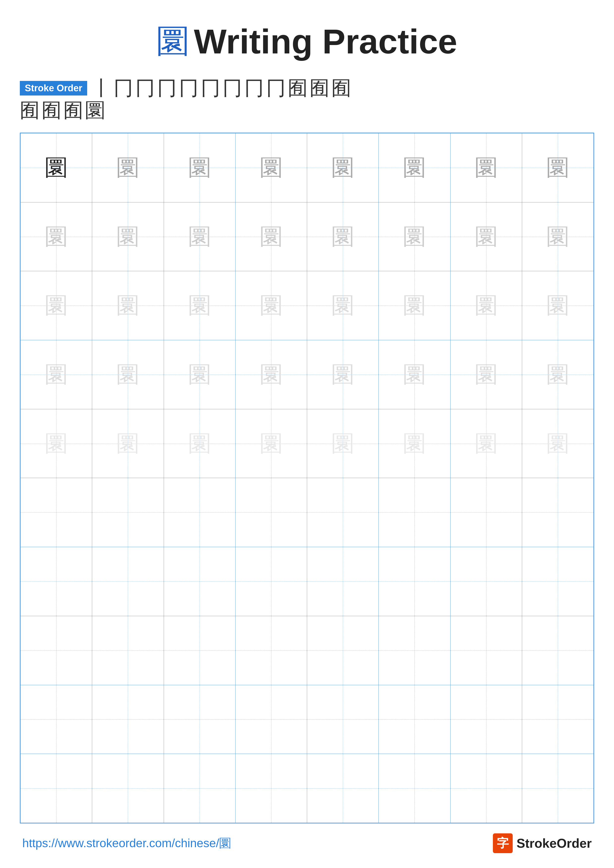 This screenshot has width=614, height=868. I want to click on brand-name: StrokeOrder, so click(554, 843).